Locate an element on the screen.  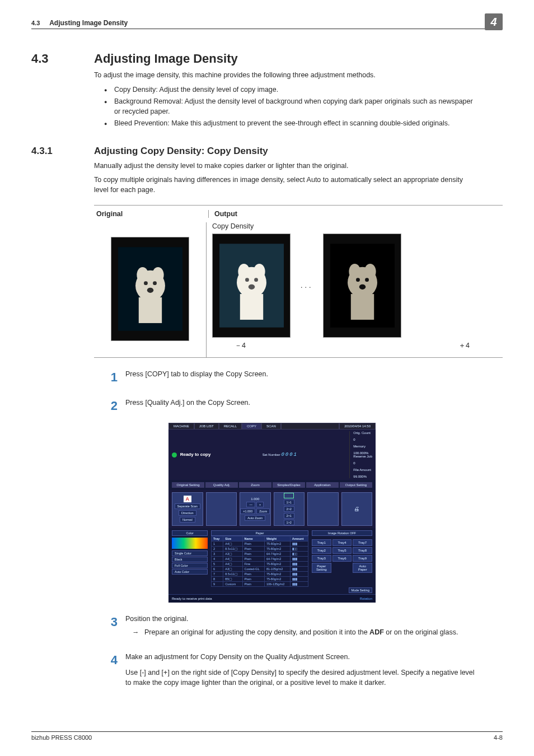
sg-1to2: 1>2 is located at coordinates (289, 522).